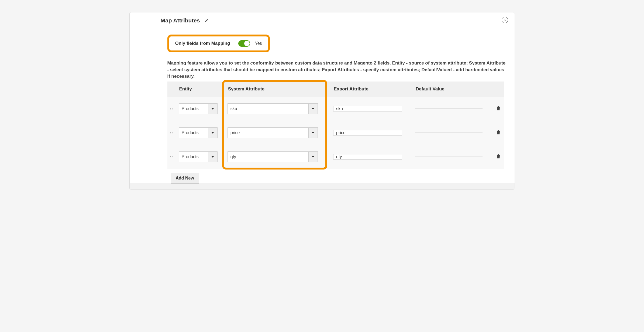 The height and width of the screenshot is (332, 644). Describe the element at coordinates (278, 89) in the screenshot. I see `header-system: System Attribute` at that location.